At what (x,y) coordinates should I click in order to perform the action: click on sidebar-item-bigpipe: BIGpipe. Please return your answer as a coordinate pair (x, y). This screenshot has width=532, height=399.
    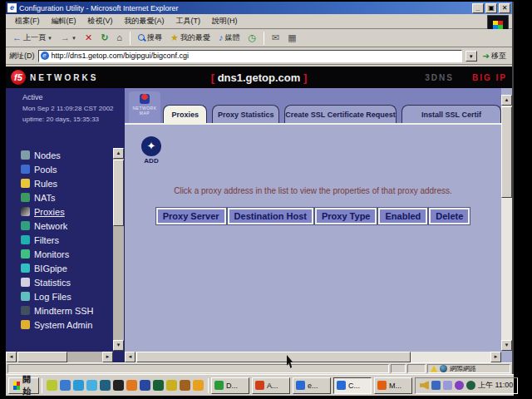
    Looking at the image, I should click on (66, 268).